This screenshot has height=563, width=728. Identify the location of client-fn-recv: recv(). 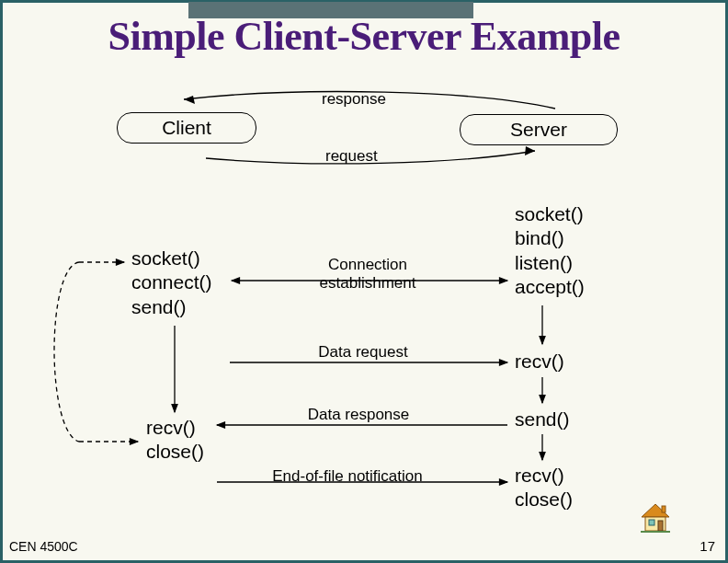
(175, 428).